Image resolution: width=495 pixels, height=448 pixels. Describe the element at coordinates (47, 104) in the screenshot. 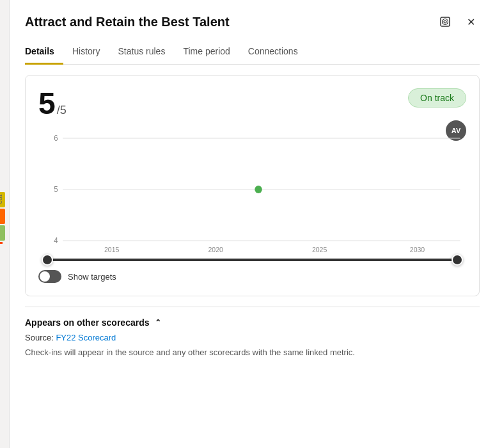

I see `metric-number: 5` at that location.